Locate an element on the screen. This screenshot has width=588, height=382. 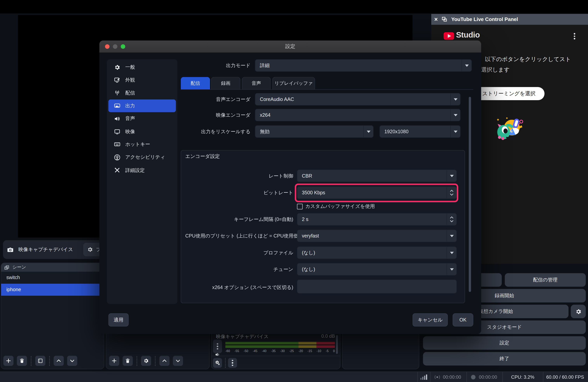
start-recording-label: 録画開始 is located at coordinates (504, 296).